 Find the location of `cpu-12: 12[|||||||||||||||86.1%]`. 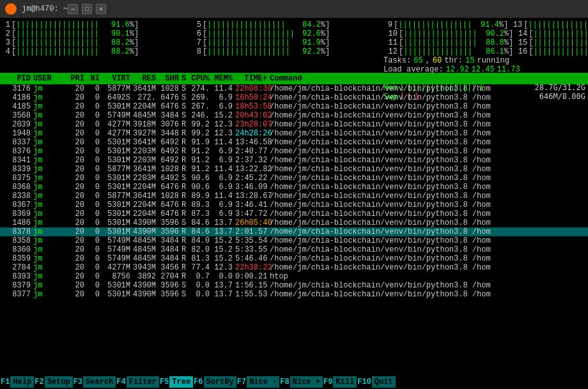

cpu-12: 12[|||||||||||||||86.1%] is located at coordinates (449, 52).